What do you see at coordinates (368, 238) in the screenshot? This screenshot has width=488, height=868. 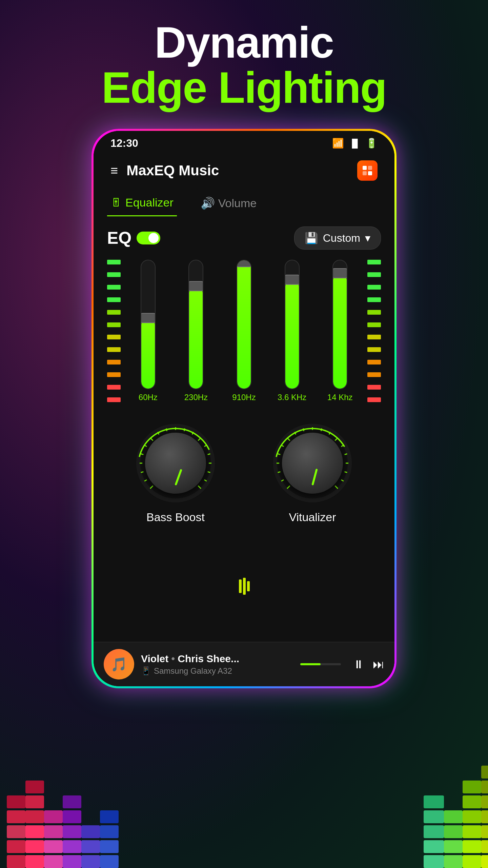 I see `chevron-down-icon: ▾` at bounding box center [368, 238].